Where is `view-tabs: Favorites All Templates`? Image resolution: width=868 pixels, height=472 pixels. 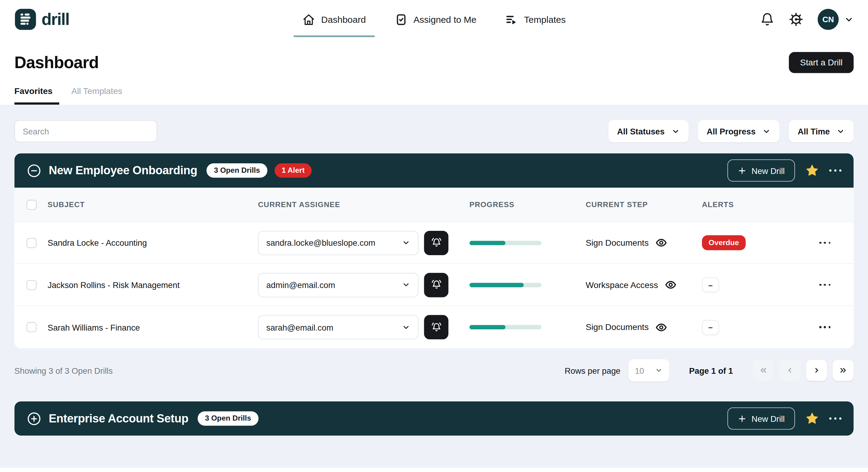 view-tabs: Favorites All Templates is located at coordinates (434, 96).